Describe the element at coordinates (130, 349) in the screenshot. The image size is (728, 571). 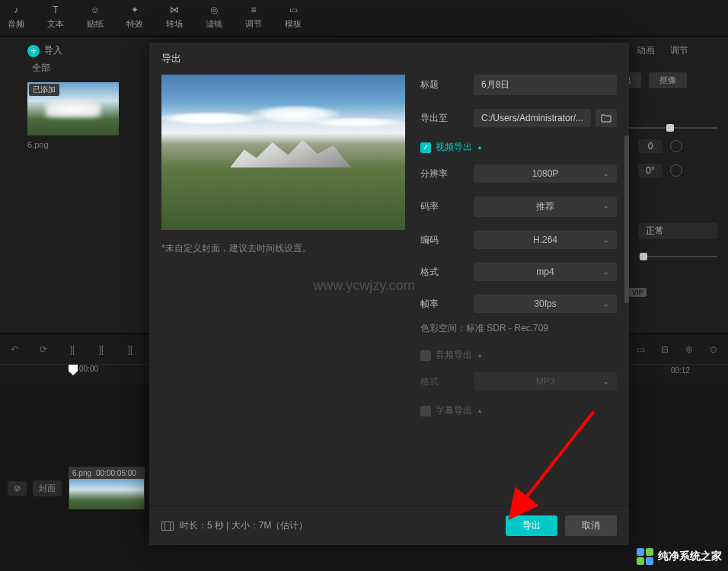
I see `split3-icon: ][` at that location.